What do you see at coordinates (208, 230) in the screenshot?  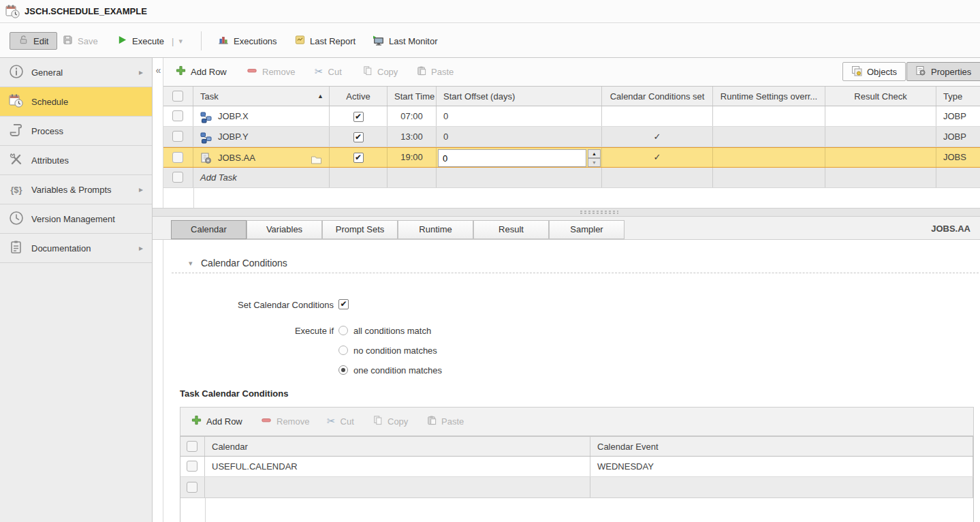 I see `tab-calendar: Calendar` at bounding box center [208, 230].